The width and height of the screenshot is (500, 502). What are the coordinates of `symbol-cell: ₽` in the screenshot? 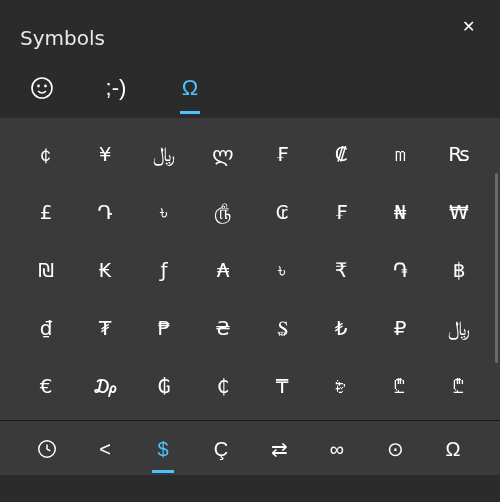 It's located at (400, 328).